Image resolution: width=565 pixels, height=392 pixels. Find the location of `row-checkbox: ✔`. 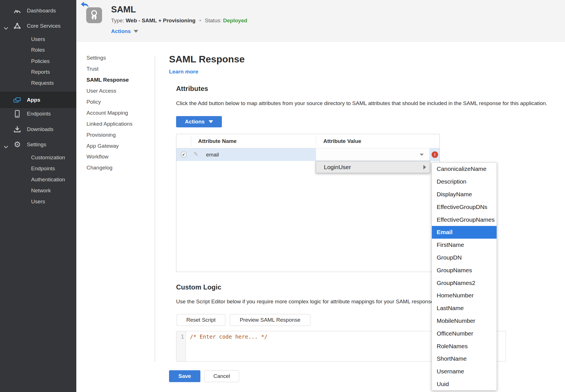

row-checkbox: ✔ is located at coordinates (184, 154).